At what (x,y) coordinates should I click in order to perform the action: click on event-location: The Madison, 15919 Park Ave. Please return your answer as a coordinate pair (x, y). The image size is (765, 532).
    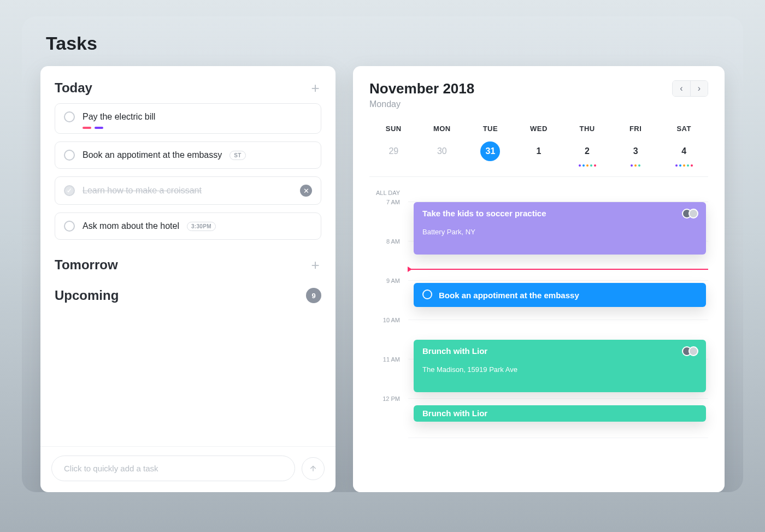
    Looking at the image, I should click on (560, 369).